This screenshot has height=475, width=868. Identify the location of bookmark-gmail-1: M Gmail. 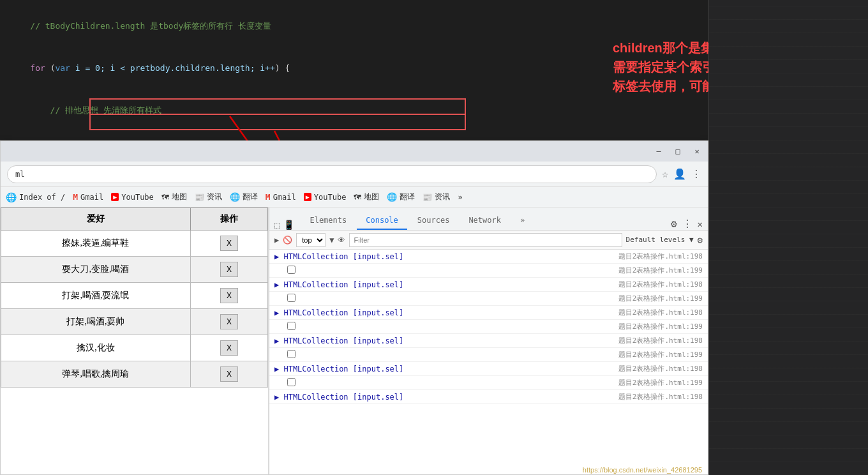
(88, 197).